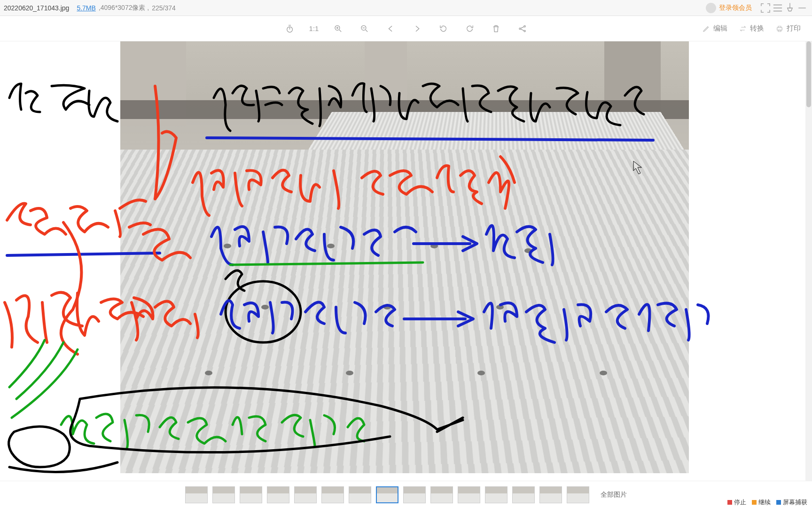  Describe the element at coordinates (469, 29) in the screenshot. I see `rotate-right-icon` at that location.